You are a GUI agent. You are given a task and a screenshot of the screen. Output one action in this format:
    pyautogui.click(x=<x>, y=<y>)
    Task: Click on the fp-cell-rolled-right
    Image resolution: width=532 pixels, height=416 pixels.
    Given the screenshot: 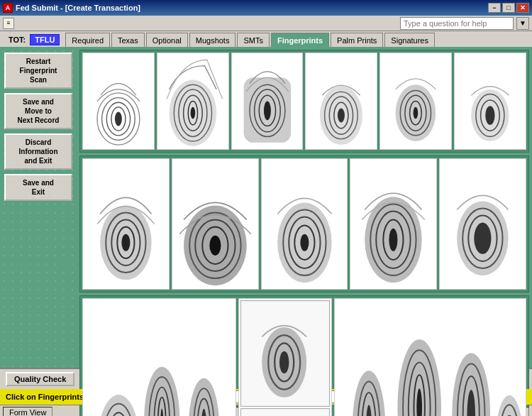 What is the action you would take?
    pyautogui.click(x=430, y=357)
    